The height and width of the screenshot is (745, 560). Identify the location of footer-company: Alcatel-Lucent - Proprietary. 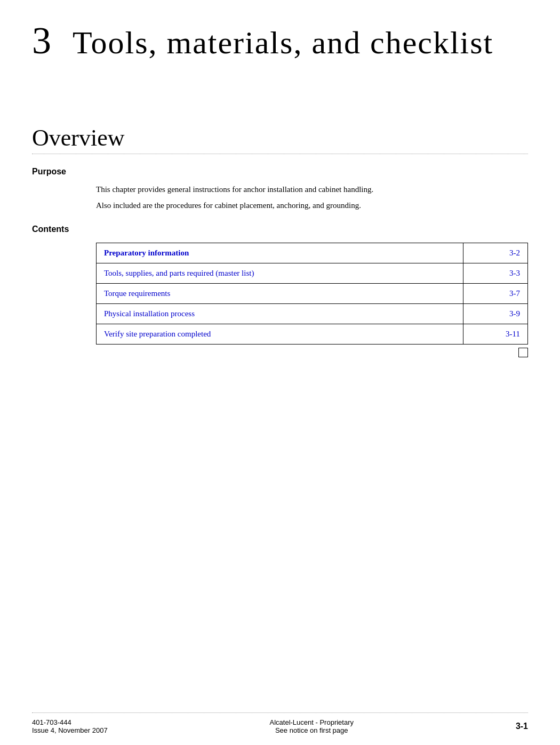
(312, 722).